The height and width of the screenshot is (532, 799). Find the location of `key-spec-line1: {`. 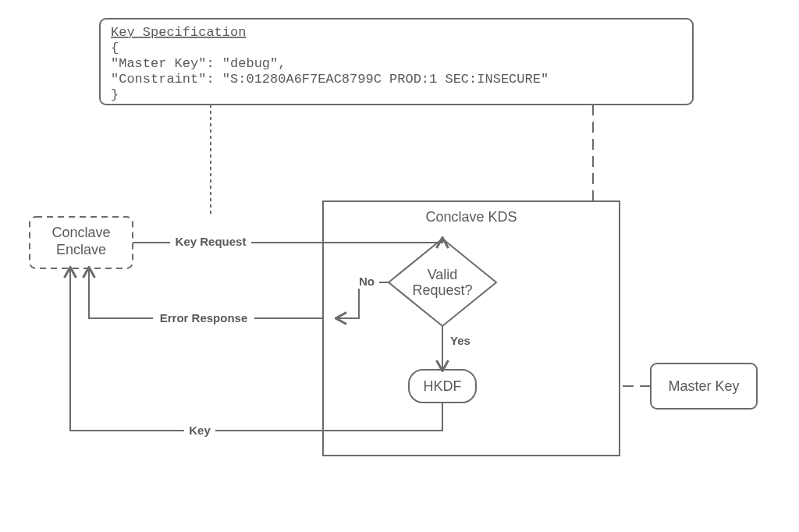

key-spec-line1: { is located at coordinates (115, 48).